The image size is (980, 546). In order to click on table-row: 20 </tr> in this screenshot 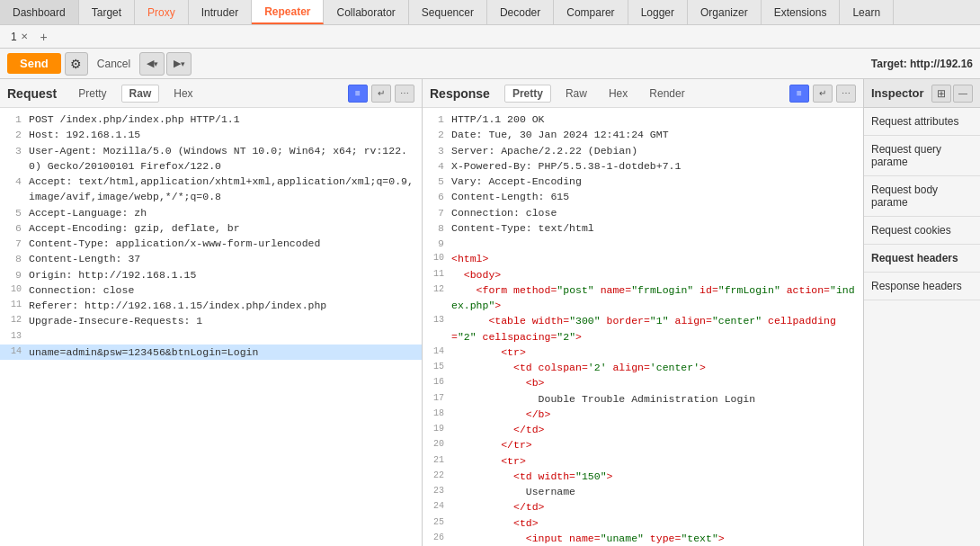, I will do `click(643, 444)`.